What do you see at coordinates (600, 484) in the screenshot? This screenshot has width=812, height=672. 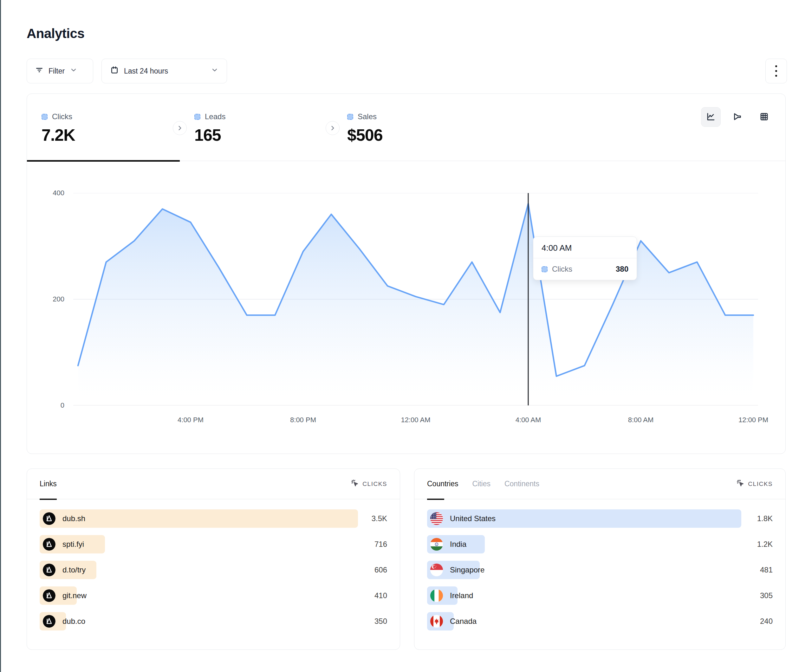 I see `countries-panel-header: CountriesCitiesContinentsCLICKS` at bounding box center [600, 484].